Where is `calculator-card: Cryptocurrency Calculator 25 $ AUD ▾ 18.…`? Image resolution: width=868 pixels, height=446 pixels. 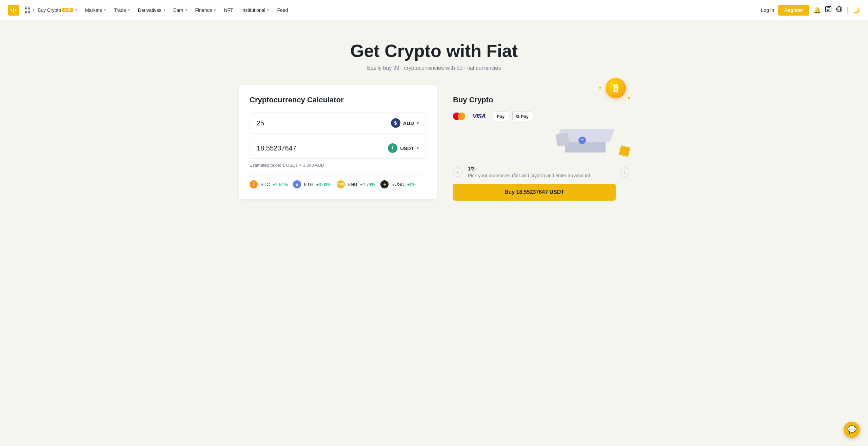
calculator-card: Cryptocurrency Calculator 25 $ AUD ▾ 18.… is located at coordinates (338, 142).